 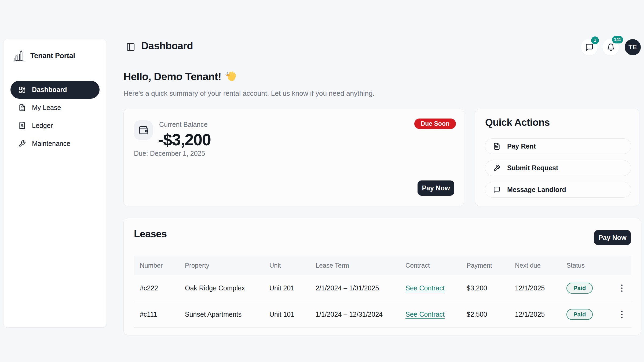 I want to click on pay-now-button: Pay Now, so click(x=436, y=188).